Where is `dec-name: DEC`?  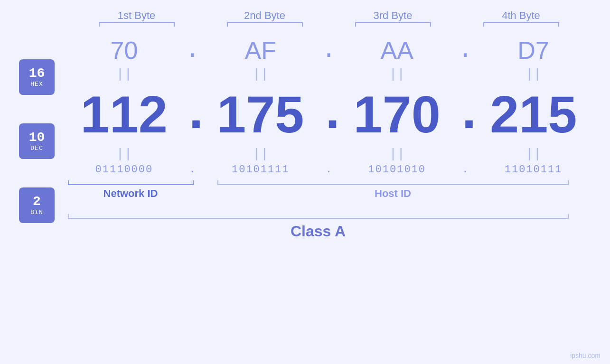
dec-name: DEC is located at coordinates (37, 148).